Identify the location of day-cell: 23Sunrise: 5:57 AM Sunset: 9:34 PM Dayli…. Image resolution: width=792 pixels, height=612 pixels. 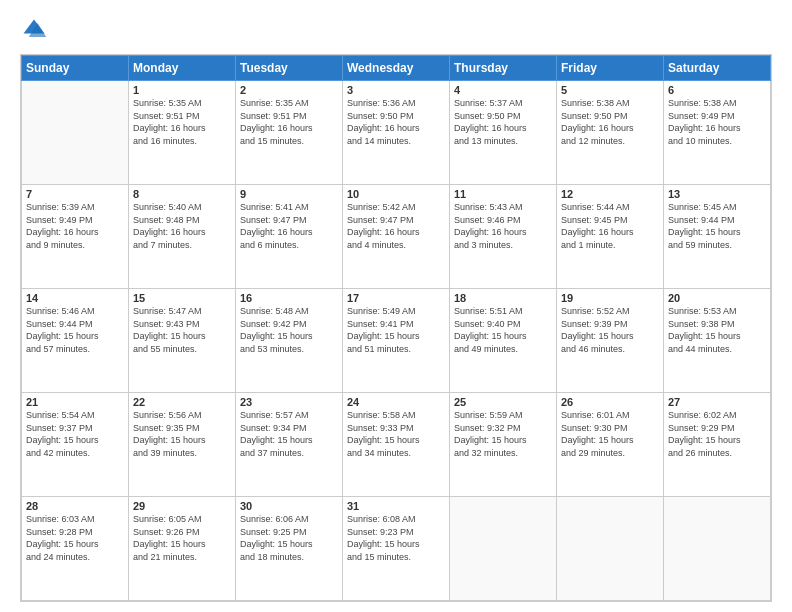
(290, 445).